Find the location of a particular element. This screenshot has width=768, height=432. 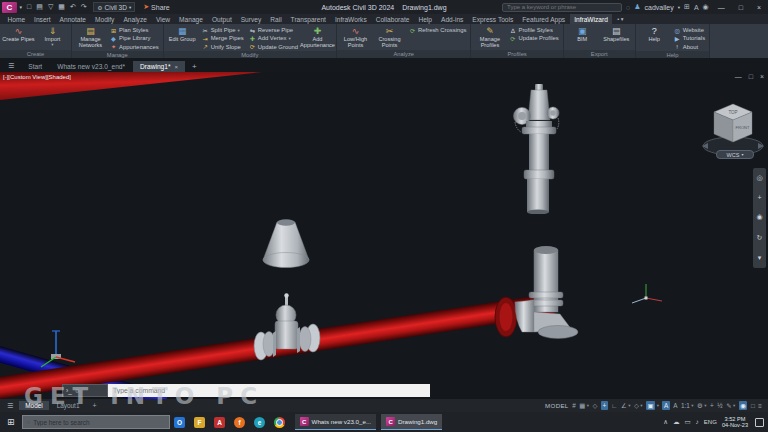

polar-tracking-toggle: ∠ is located at coordinates (624, 406).